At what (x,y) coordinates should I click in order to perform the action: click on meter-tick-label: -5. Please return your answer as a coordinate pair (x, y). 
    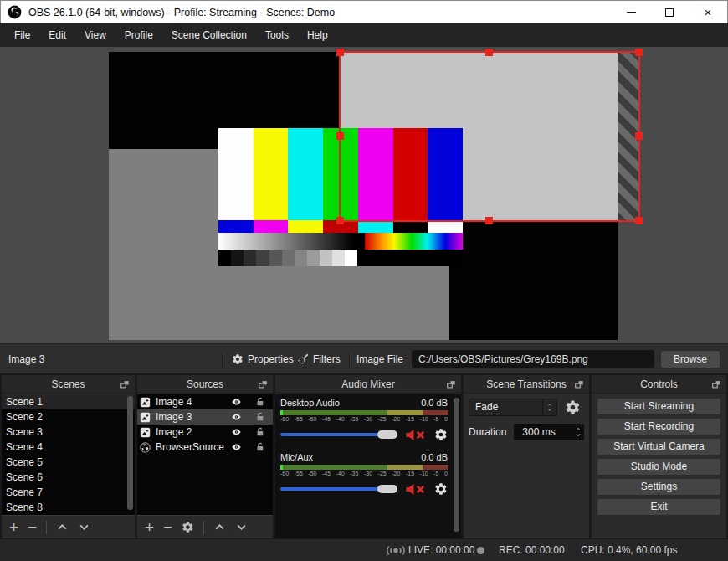
    Looking at the image, I should click on (436, 420).